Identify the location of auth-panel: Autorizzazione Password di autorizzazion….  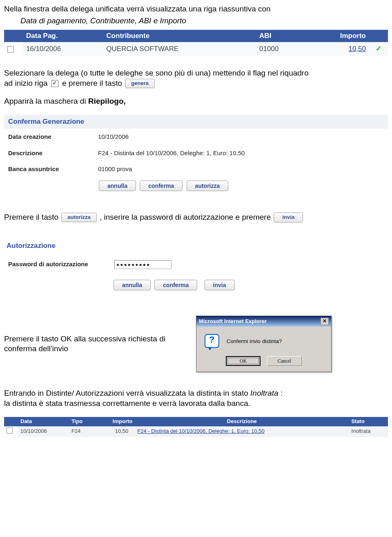
(196, 267).